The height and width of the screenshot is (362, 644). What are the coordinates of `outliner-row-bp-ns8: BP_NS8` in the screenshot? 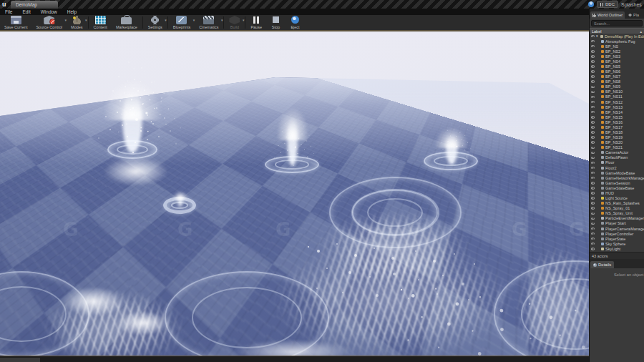 It's located at (617, 82).